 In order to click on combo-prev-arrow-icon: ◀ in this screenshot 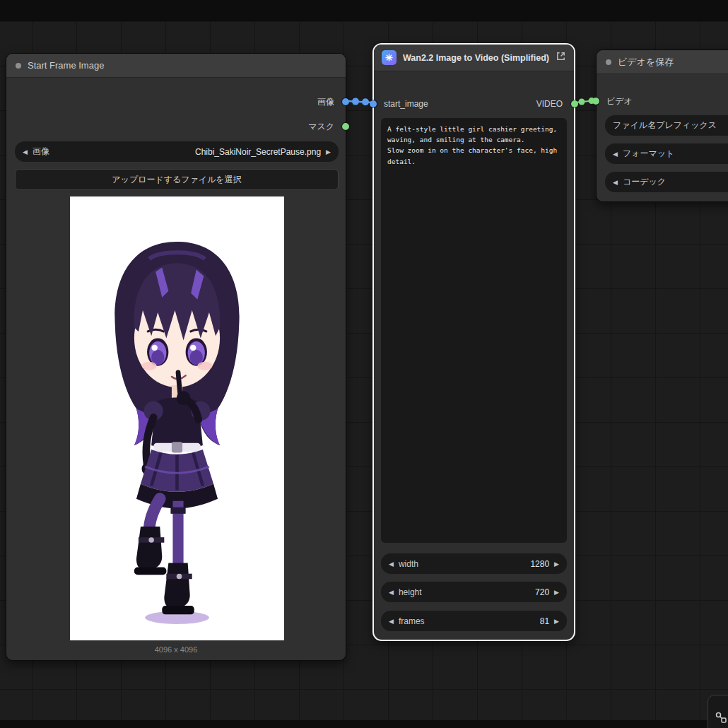, I will do `click(25, 152)`.